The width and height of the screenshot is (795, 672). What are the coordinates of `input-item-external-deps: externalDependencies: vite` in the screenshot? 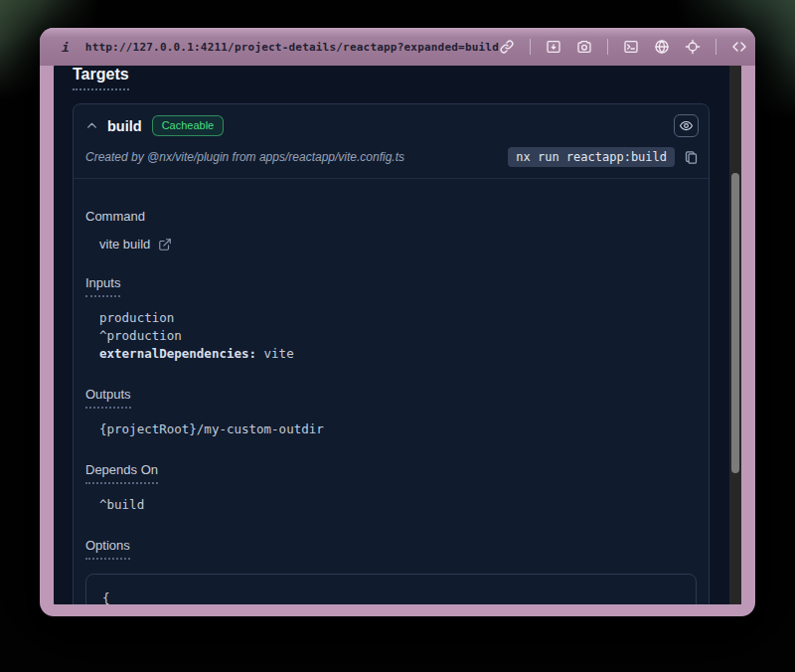 It's located at (398, 354).